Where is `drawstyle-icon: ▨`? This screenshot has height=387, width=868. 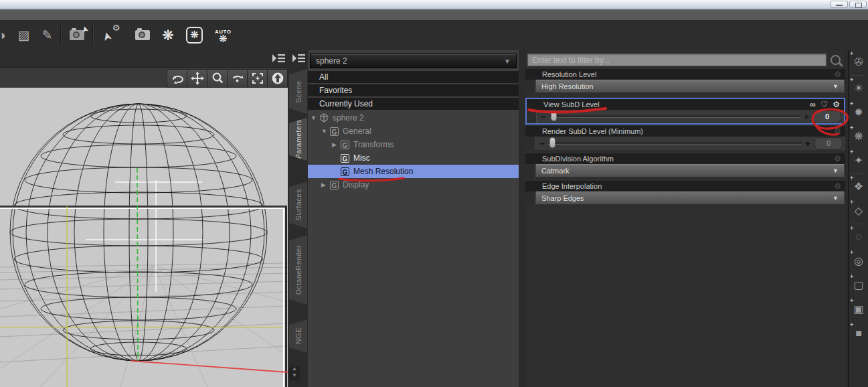
drawstyle-icon: ▨ is located at coordinates (23, 35).